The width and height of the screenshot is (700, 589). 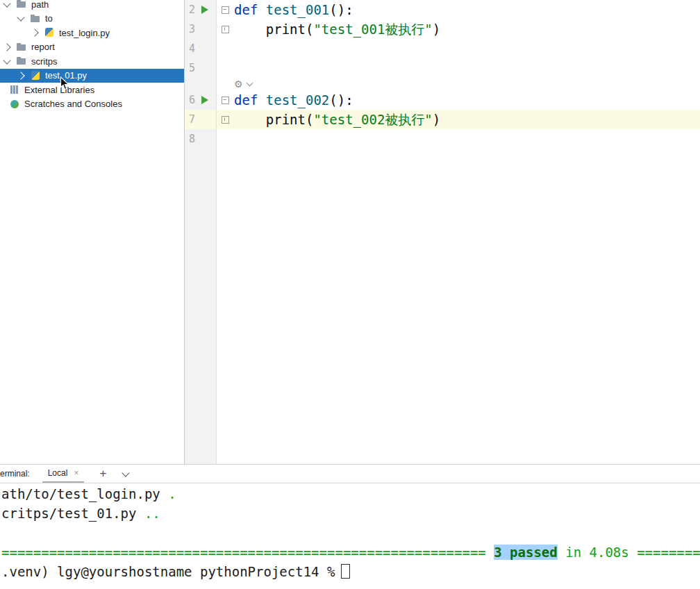 I want to click on tree-item-label: Scratches and Consoles, so click(x=74, y=104).